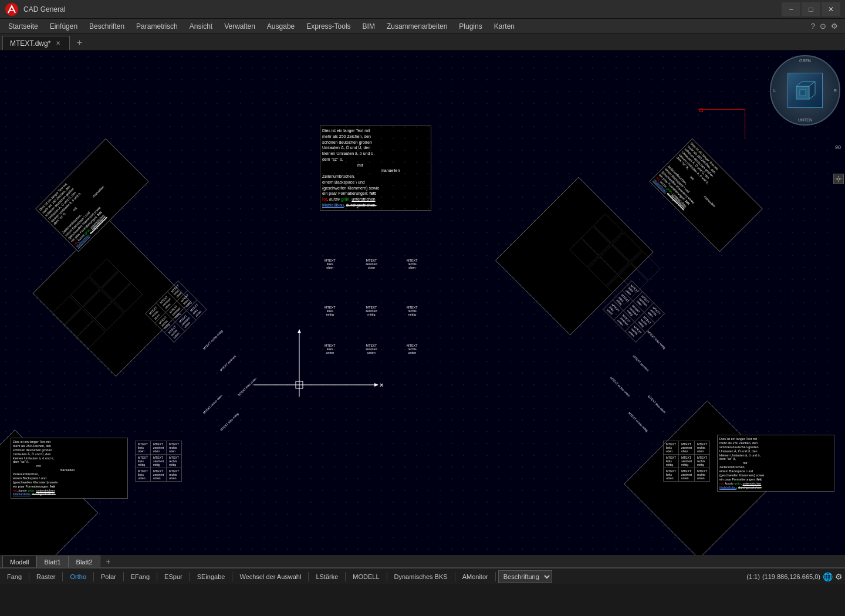  Describe the element at coordinates (795, 577) in the screenshot. I see `status-right: (1:1) (119.886,126.665,0) 🌐 ⚙` at that location.